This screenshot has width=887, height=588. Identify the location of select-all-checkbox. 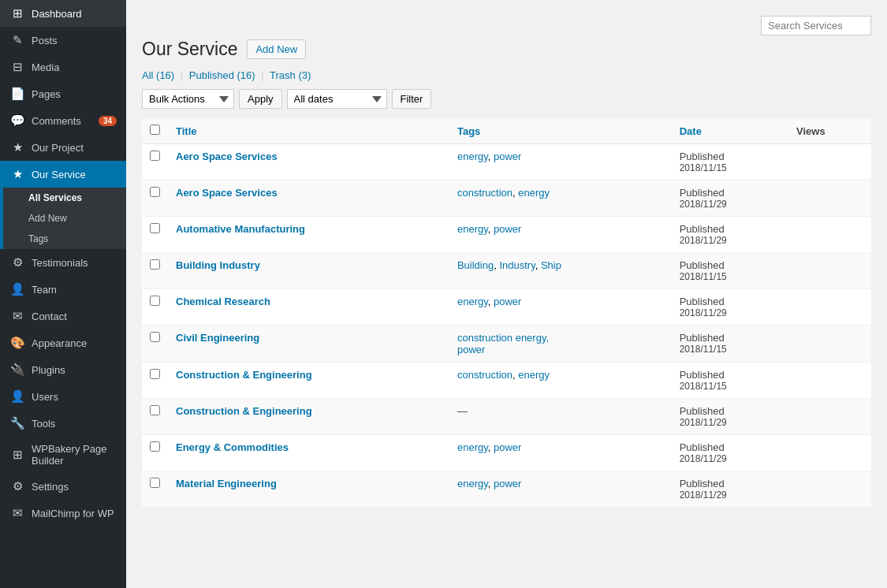
(155, 129).